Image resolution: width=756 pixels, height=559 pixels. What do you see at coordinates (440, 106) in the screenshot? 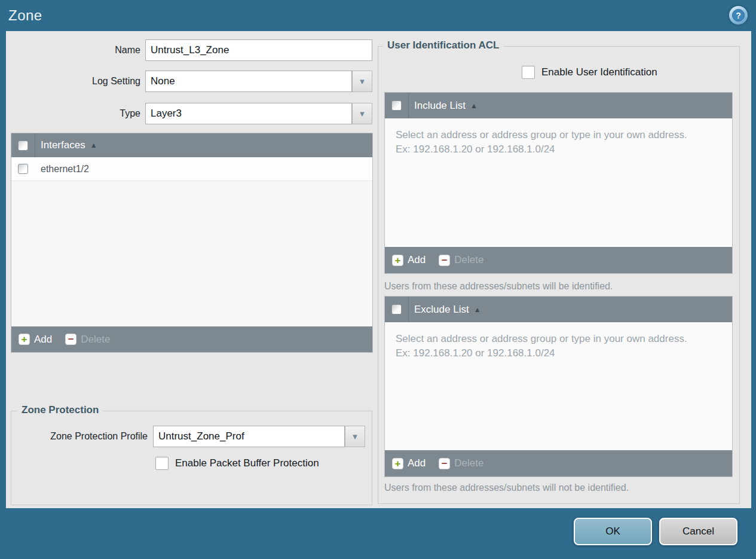
I see `include-list-column-header: Include List` at bounding box center [440, 106].